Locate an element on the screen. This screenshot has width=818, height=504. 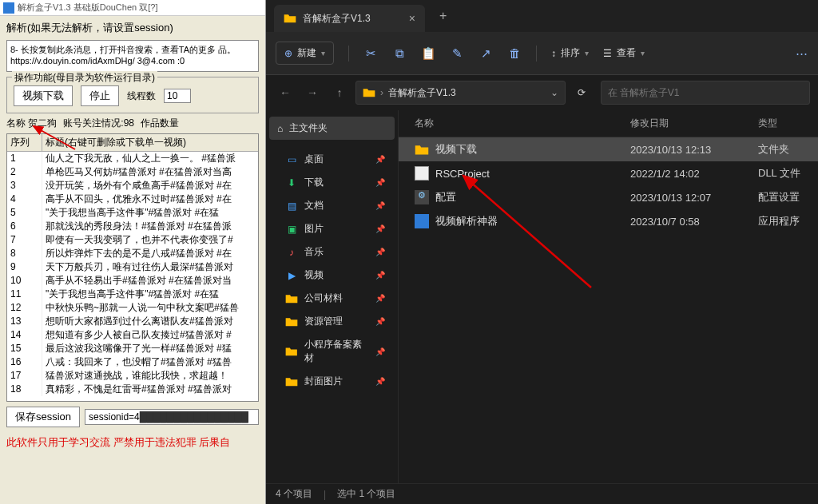
url-input: 8- 长按复制此条消息，打开抖音搜索，查看TA的更多 品。 https://v.… is located at coordinates (133, 56).